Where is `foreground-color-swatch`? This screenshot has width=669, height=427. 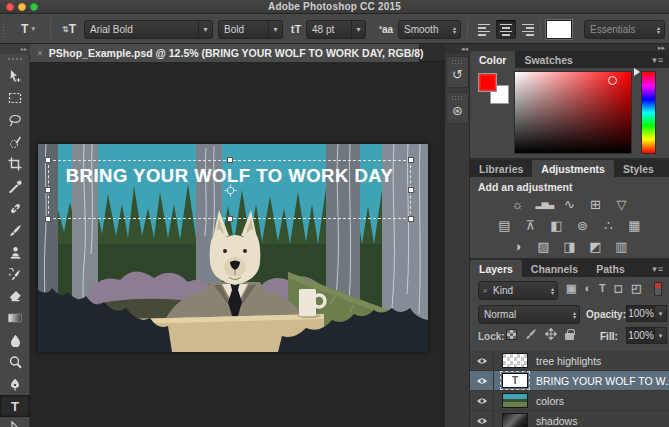
foreground-color-swatch is located at coordinates (488, 82).